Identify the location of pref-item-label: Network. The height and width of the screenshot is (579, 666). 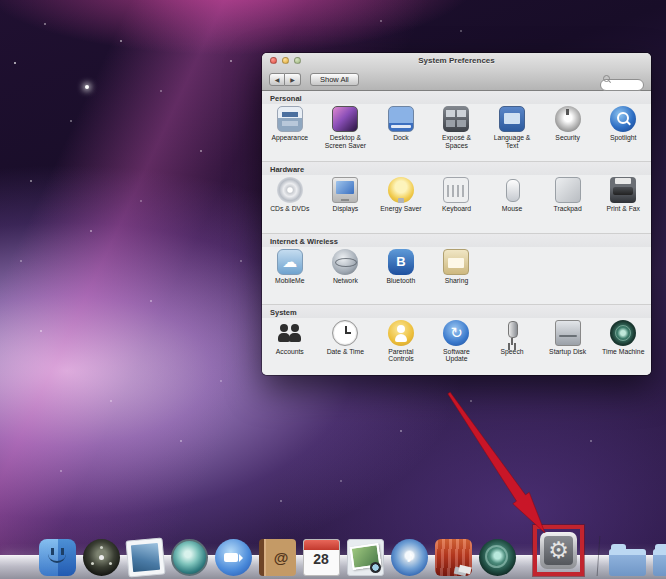
(345, 281).